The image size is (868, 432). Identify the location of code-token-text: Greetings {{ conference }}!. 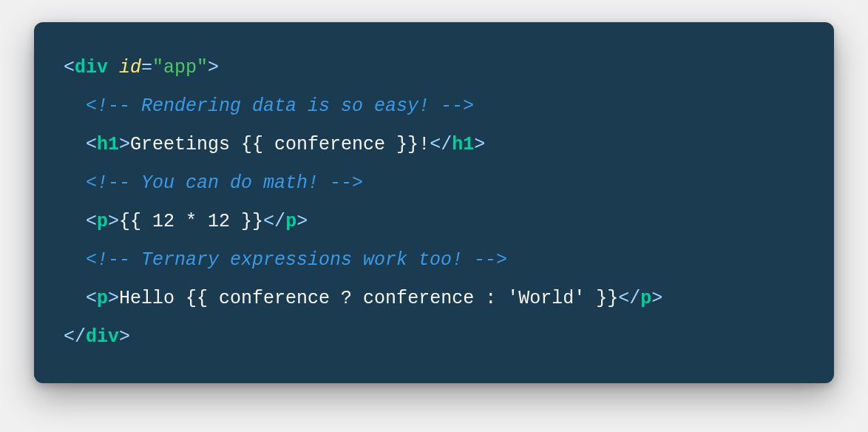
(279, 145).